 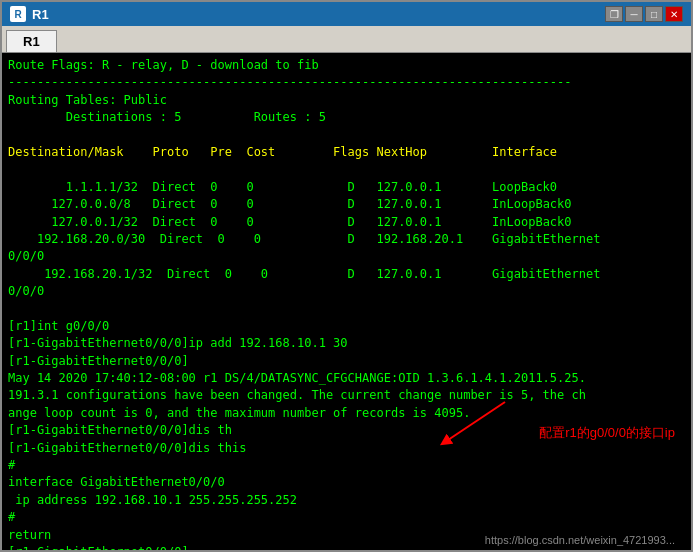 I want to click on tab-bar: R1, so click(x=346, y=40).